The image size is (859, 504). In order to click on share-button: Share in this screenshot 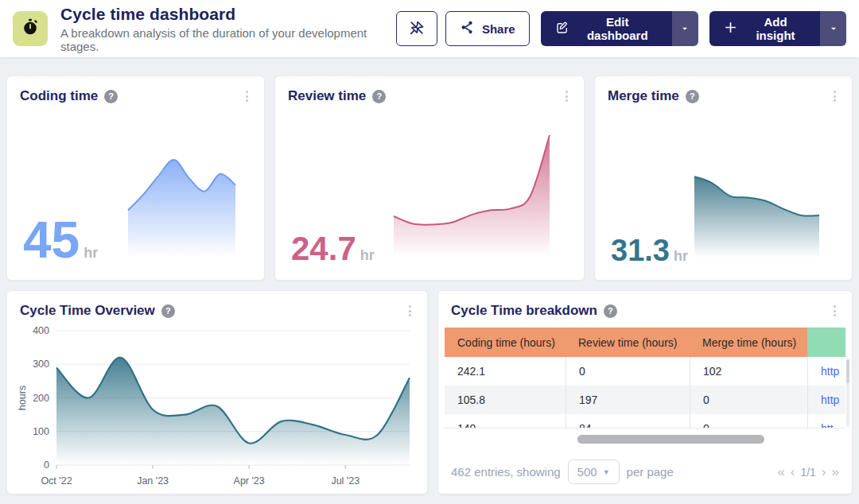, I will do `click(488, 29)`.